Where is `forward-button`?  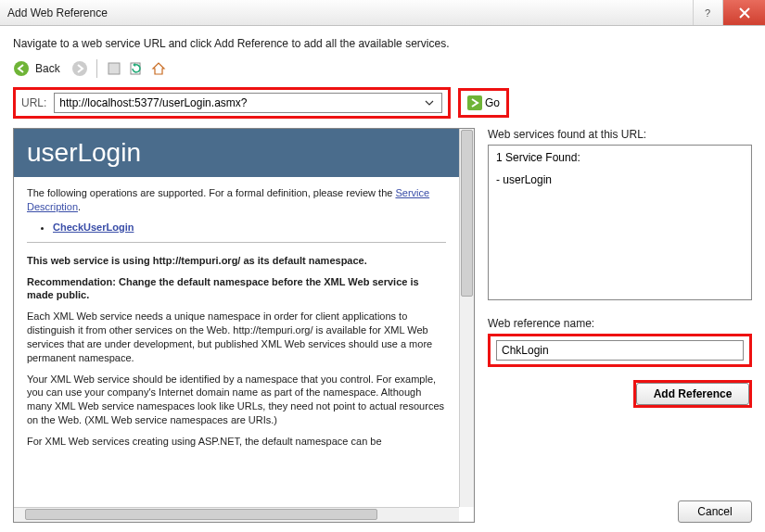
forward-button is located at coordinates (80, 69).